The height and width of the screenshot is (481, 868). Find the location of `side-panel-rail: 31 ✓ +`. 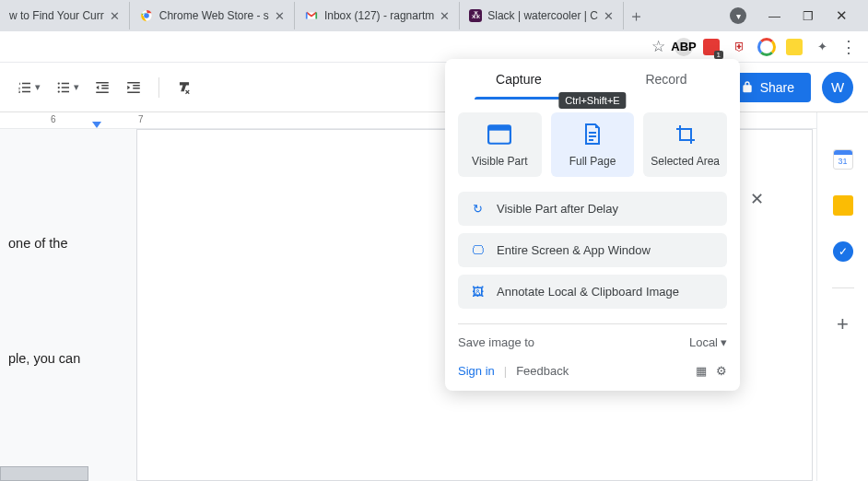

side-panel-rail: 31 ✓ + is located at coordinates (842, 297).